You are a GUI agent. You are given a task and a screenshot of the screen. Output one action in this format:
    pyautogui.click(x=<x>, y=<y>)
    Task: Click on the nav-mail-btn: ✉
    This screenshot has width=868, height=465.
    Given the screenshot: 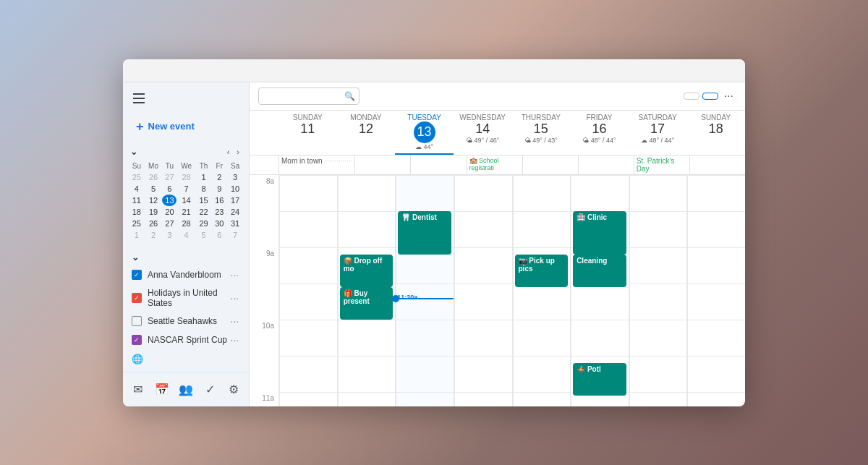 What is the action you would take?
    pyautogui.click(x=138, y=390)
    